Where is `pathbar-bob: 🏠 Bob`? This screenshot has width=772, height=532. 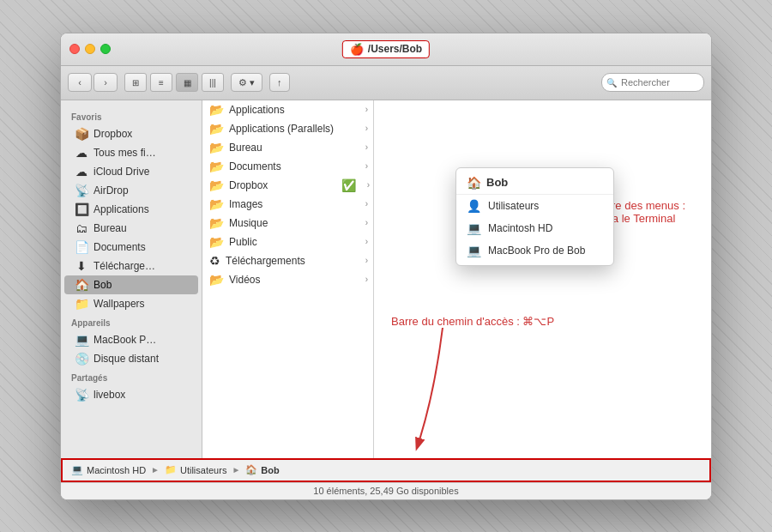 pathbar-bob: 🏠 Bob is located at coordinates (262, 470).